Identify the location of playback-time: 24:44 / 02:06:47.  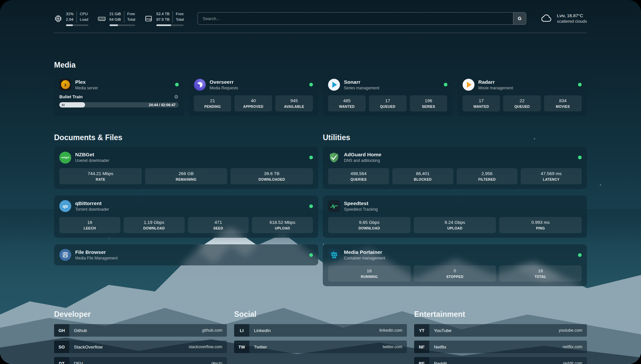
(162, 105).